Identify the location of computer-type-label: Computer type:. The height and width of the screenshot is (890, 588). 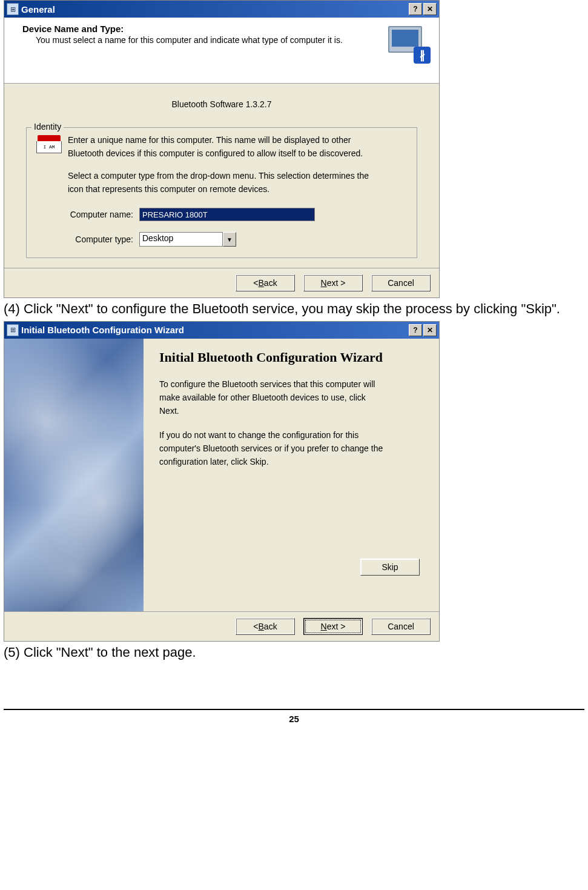
(88, 239).